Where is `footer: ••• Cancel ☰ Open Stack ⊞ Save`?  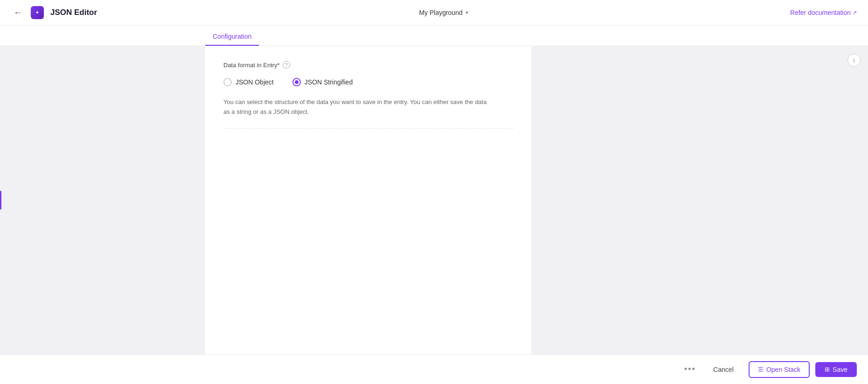
footer: ••• Cancel ☰ Open Stack ⊞ Save is located at coordinates (434, 369).